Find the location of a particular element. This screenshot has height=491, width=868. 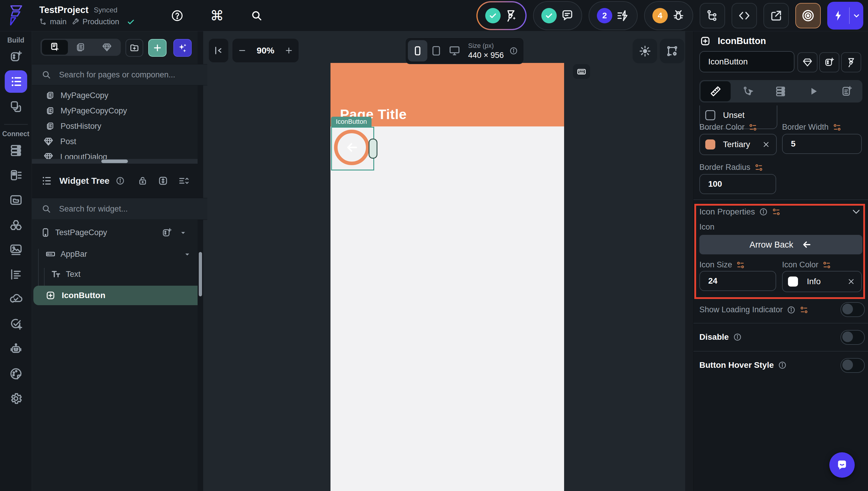

actions-badge: 2 is located at coordinates (613, 16).